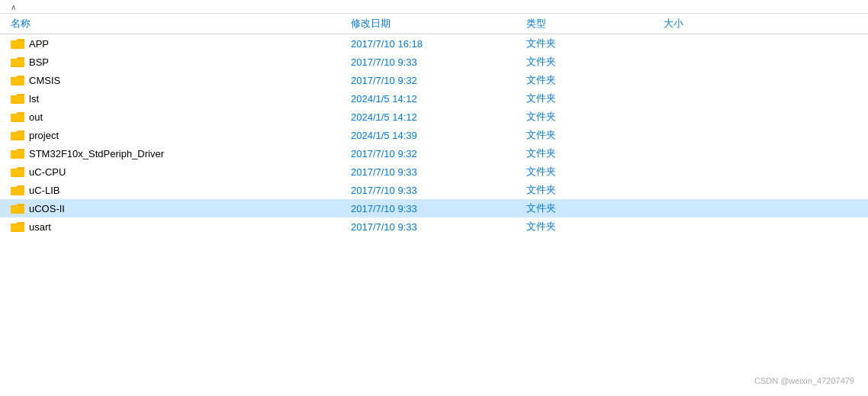 This screenshot has width=868, height=396. Describe the element at coordinates (47, 172) in the screenshot. I see `file-name: uC-CPU` at that location.